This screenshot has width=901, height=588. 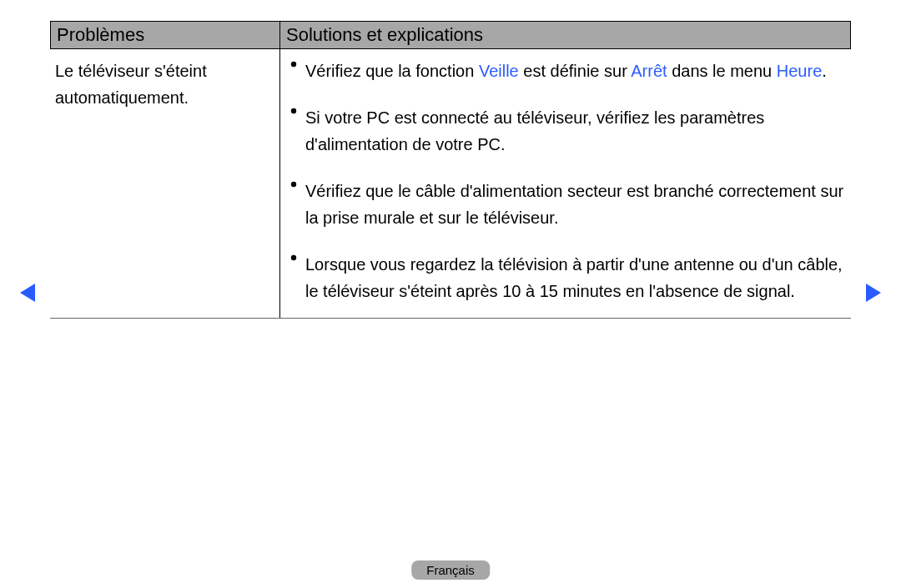 I want to click on b1-link-arret: Arrêt, so click(x=649, y=71).